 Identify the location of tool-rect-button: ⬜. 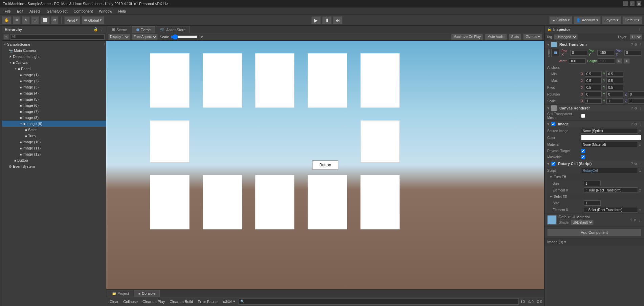
(45, 20).